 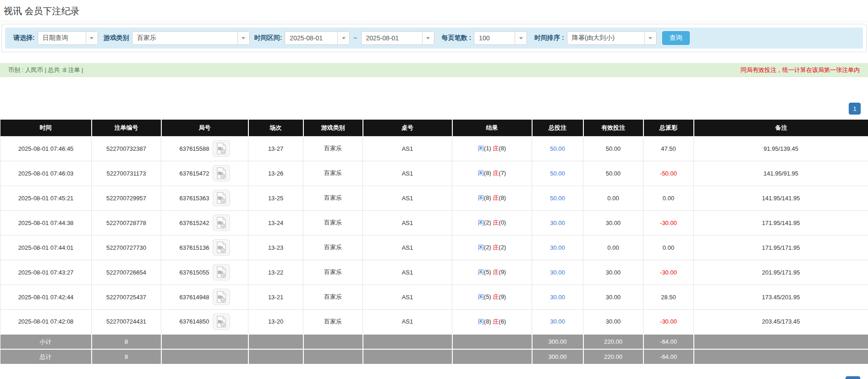 What do you see at coordinates (853, 378) in the screenshot?
I see `page-1-button-bottom: 1` at bounding box center [853, 378].